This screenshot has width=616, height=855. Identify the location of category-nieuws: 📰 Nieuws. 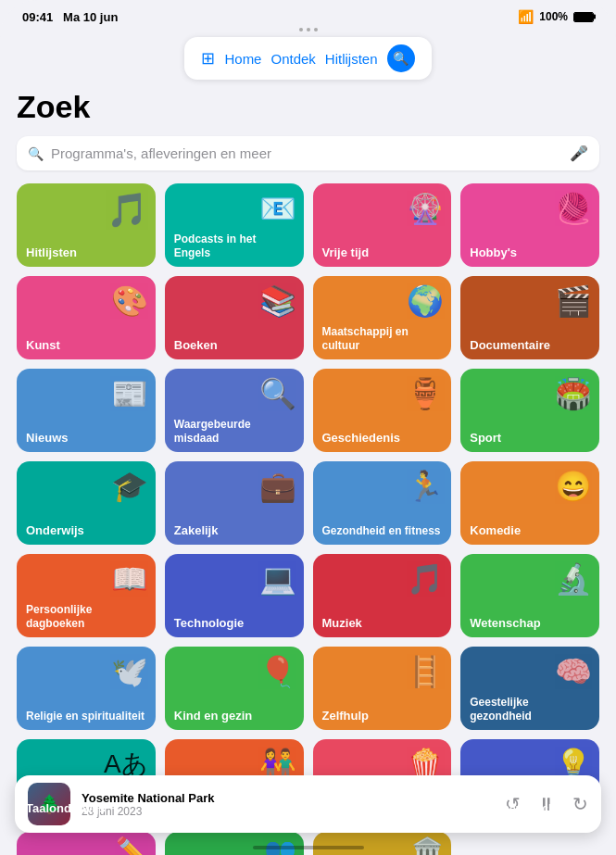
(86, 410).